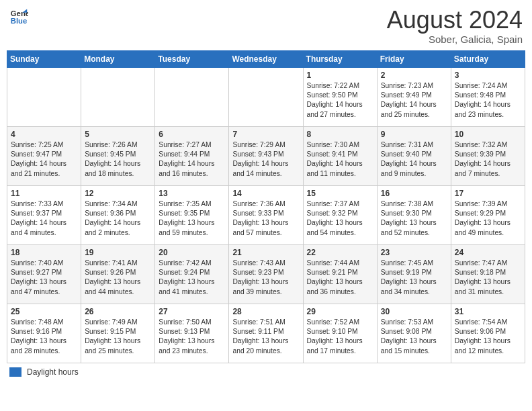 The width and height of the screenshot is (532, 411). What do you see at coordinates (340, 253) in the screenshot?
I see `day-number: 22` at bounding box center [340, 253].